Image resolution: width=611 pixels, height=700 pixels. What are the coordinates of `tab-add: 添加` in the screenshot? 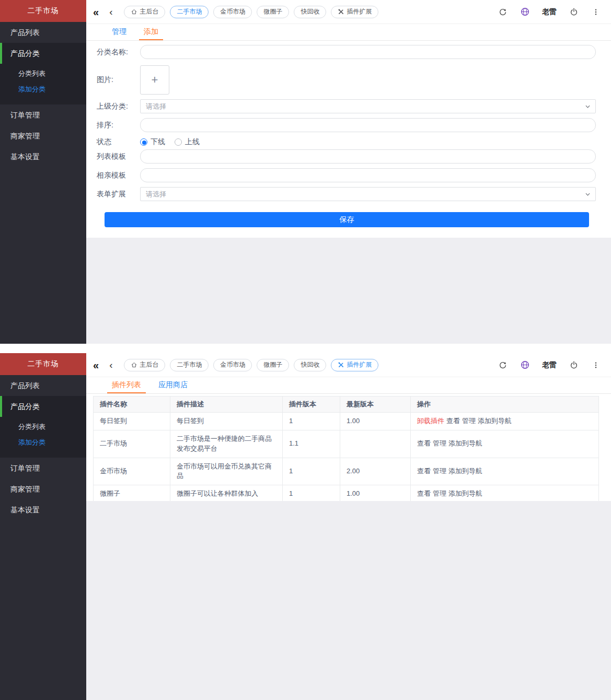 It's located at (151, 32).